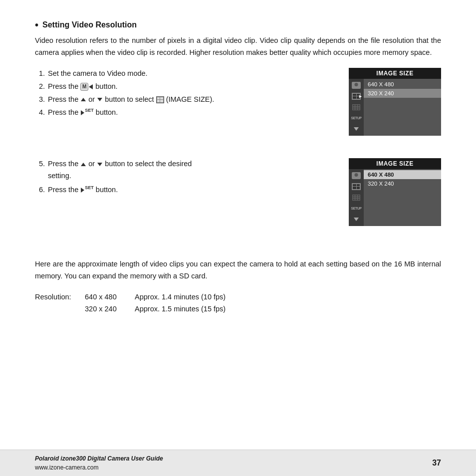 The image size is (476, 476). What do you see at coordinates (185, 100) in the screenshot?
I see `step-3: 3. Press the or button to select (IMAGE …` at bounding box center [185, 100].